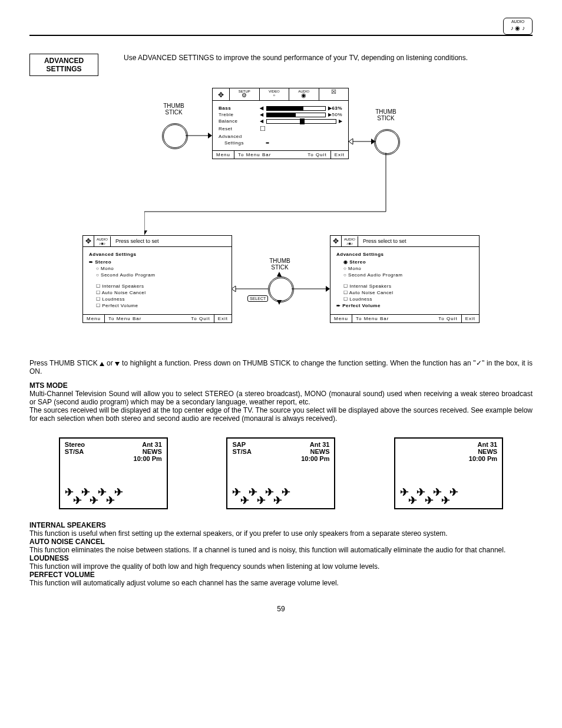  I want to click on thumbstick-label-left-top: THUMB STICK, so click(174, 109).